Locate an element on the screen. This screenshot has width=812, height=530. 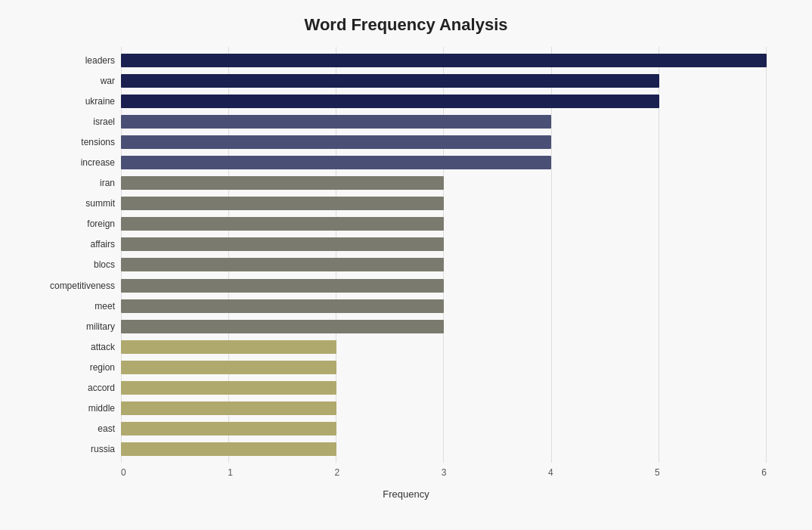
bar-row: meet is located at coordinates (444, 306).